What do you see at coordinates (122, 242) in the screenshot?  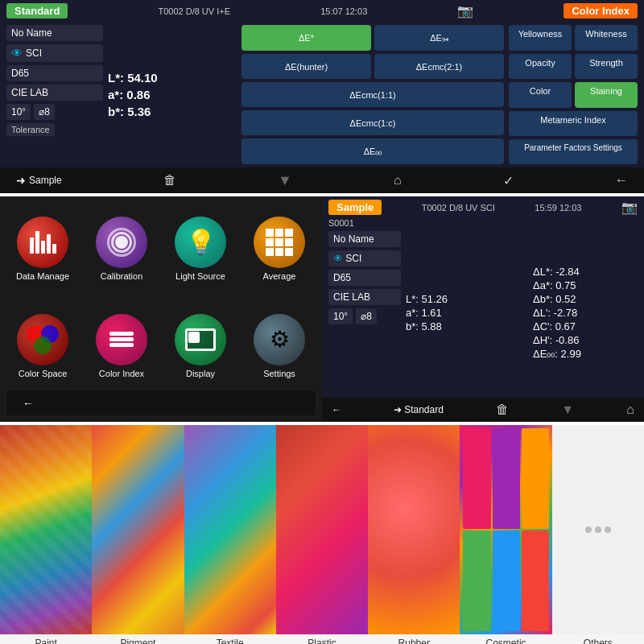 I see `calib-rings` at bounding box center [122, 242].